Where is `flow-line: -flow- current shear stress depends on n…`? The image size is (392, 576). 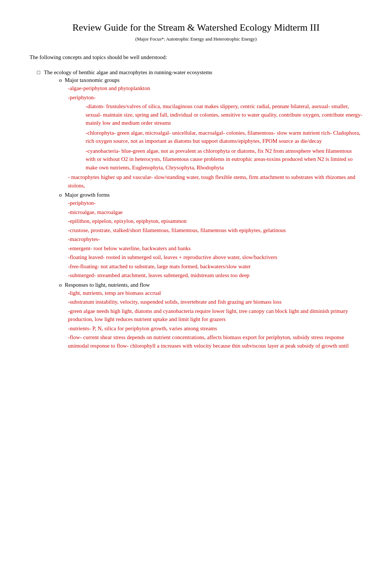
flow-line: -flow- current shear stress depends on n… is located at coordinates (215, 342).